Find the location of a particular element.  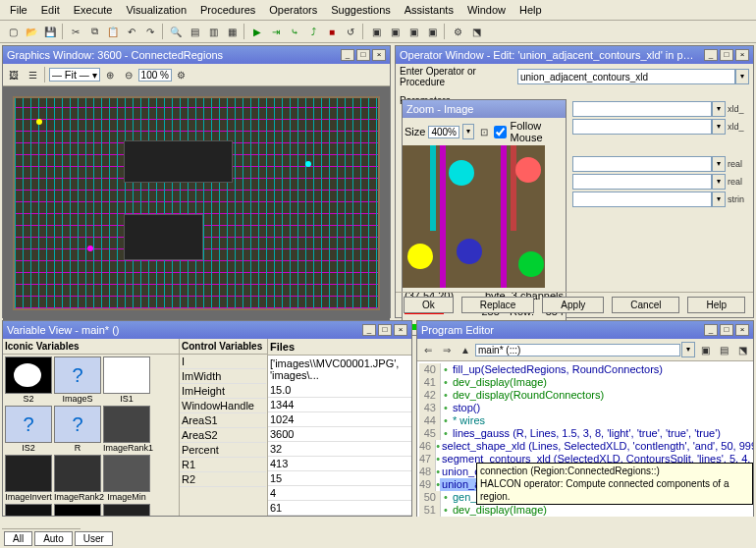

menu-procedures: Procedures is located at coordinates (228, 10).